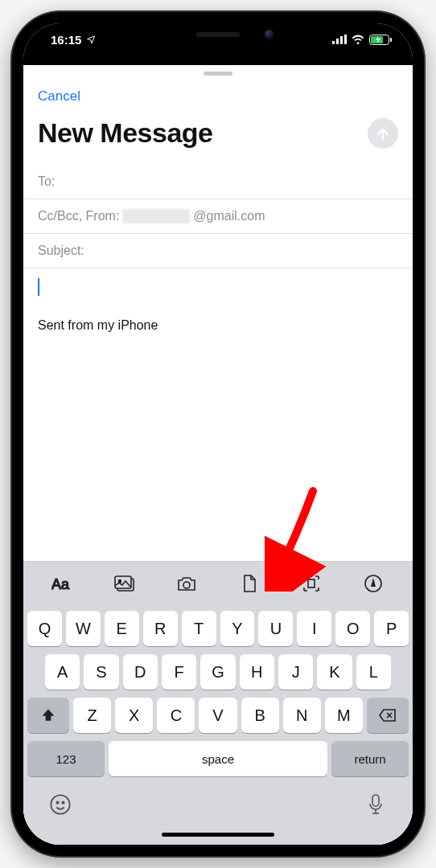 The height and width of the screenshot is (868, 436). I want to click on key-n: N, so click(302, 715).